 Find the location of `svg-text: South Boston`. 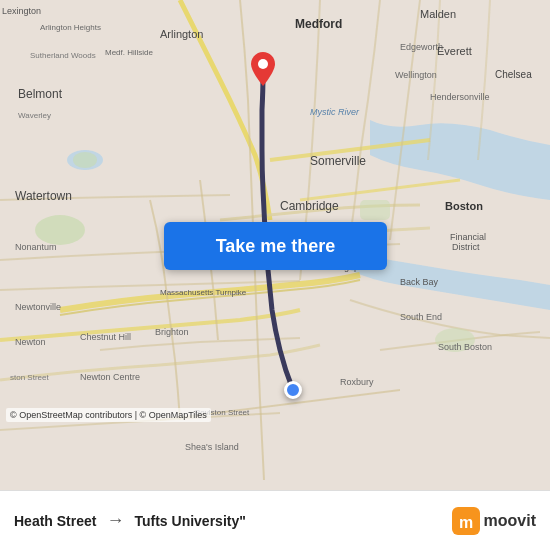

svg-text: South Boston is located at coordinates (465, 347).